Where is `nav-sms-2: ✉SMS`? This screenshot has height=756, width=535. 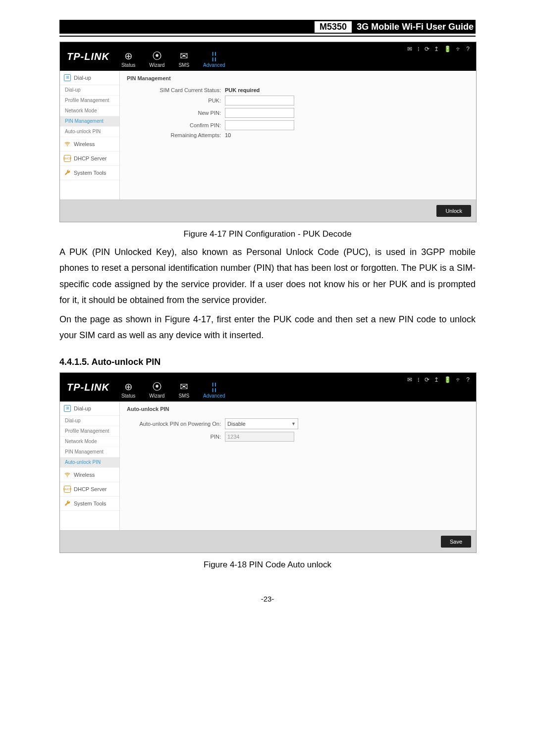
nav-sms-2: ✉SMS is located at coordinates (184, 390).